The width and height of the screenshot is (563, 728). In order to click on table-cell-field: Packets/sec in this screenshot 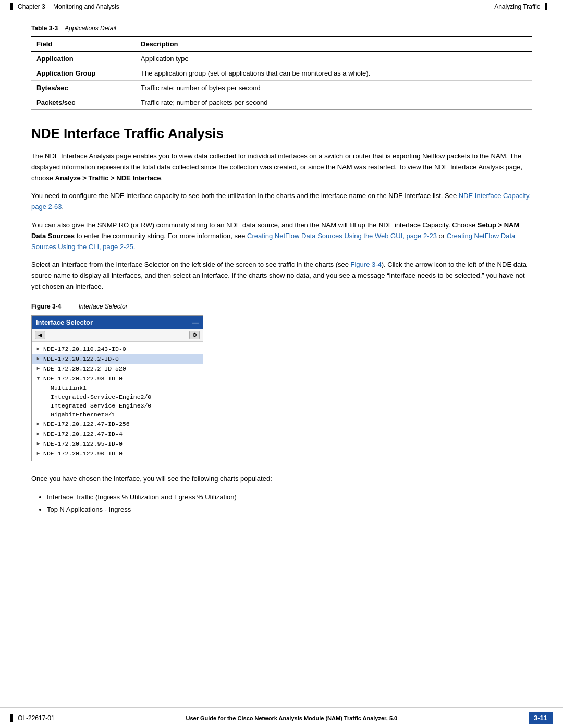, I will do `click(83, 103)`.